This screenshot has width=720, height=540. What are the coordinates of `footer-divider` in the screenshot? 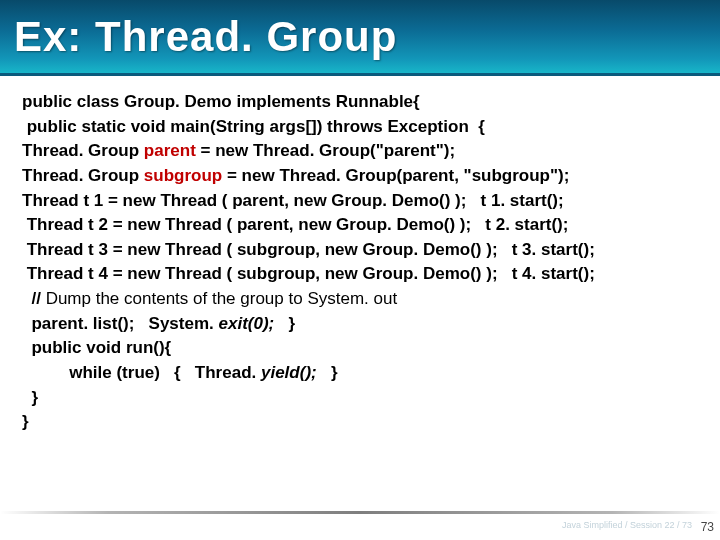 It's located at (360, 512).